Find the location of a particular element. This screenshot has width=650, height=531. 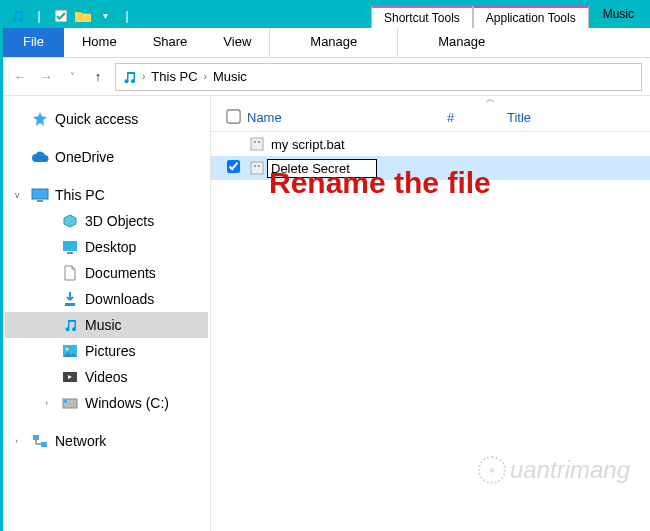

forward-button: → is located at coordinates (46, 76).